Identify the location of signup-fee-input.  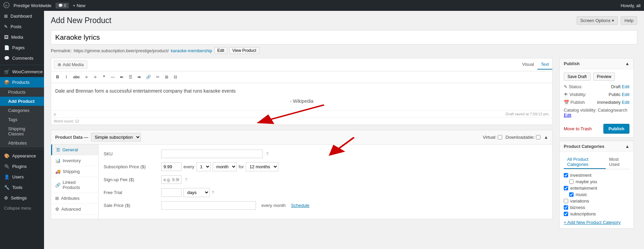
(171, 180).